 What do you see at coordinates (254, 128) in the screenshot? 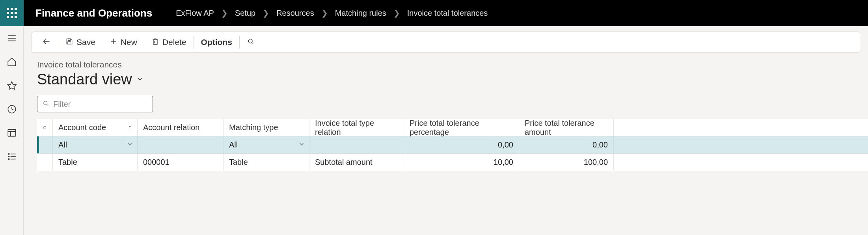
I see `col-header-label: Matching type` at bounding box center [254, 128].